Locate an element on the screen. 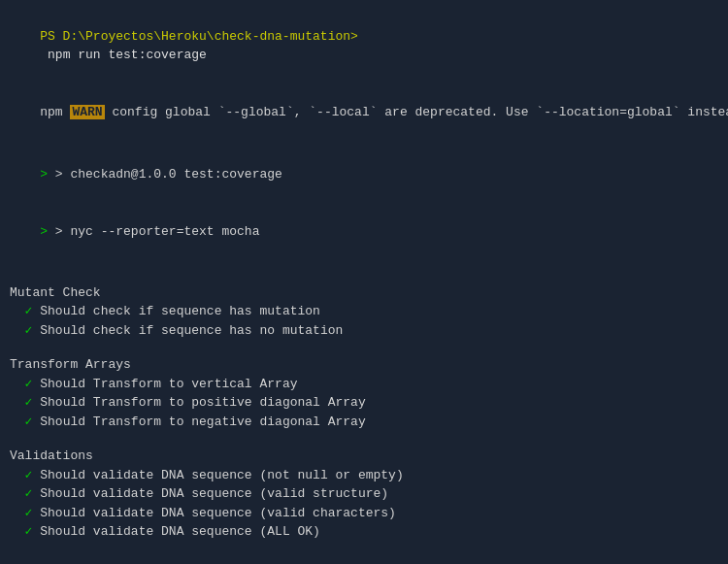  section-transform-arrays: Transform Arrays ✓ Should Transform to v… is located at coordinates (364, 393).